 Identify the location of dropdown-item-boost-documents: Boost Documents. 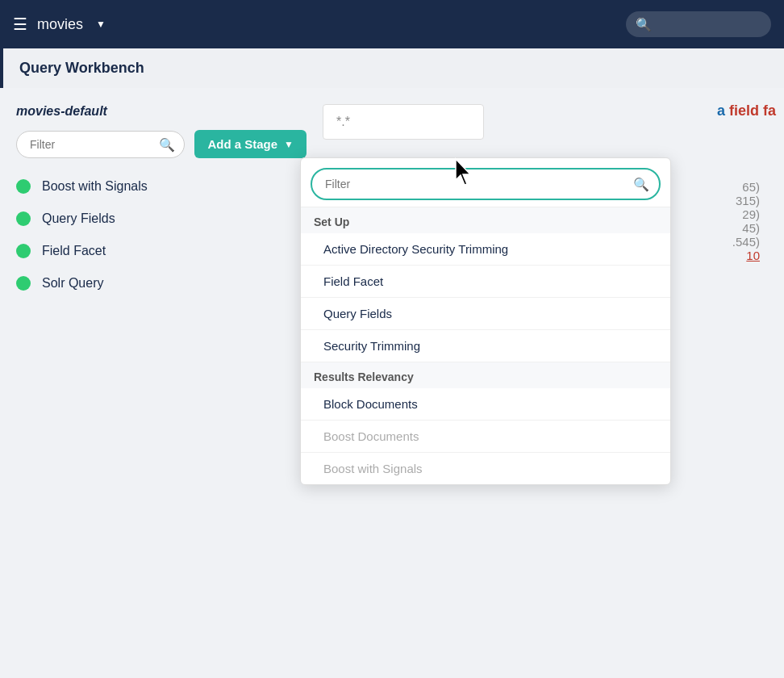
(486, 437).